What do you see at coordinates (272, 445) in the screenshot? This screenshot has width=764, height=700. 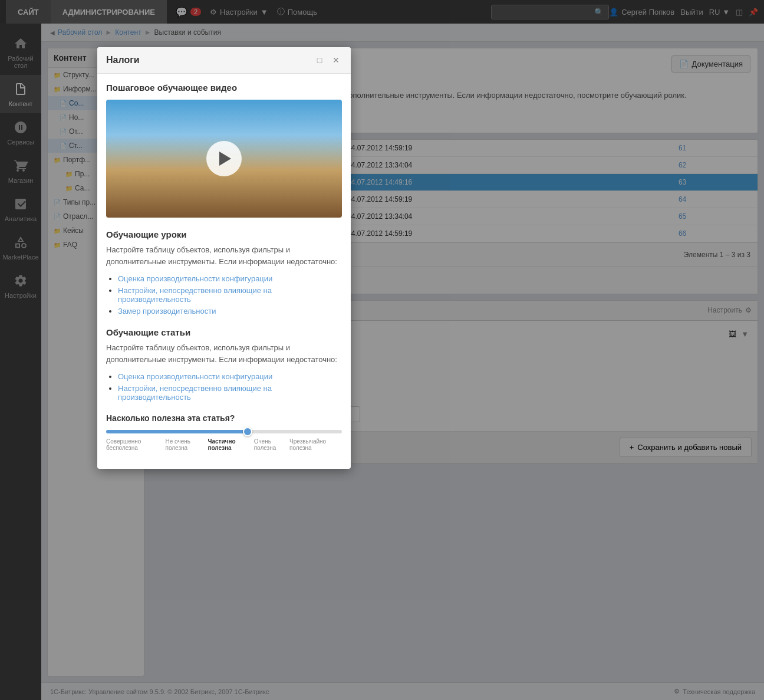 I see `slider-label: Очень полезна` at bounding box center [272, 445].